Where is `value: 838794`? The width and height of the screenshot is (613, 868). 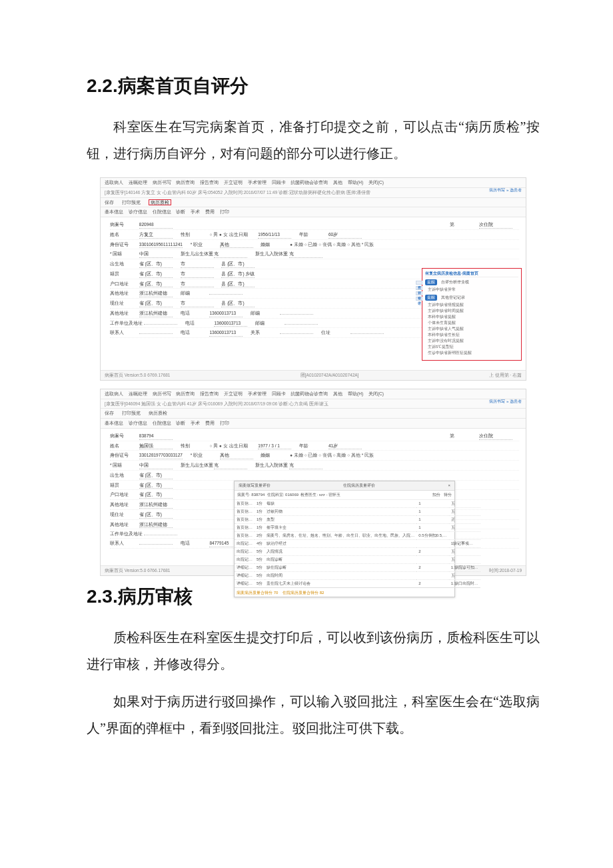
value: 838794 is located at coordinates (156, 436).